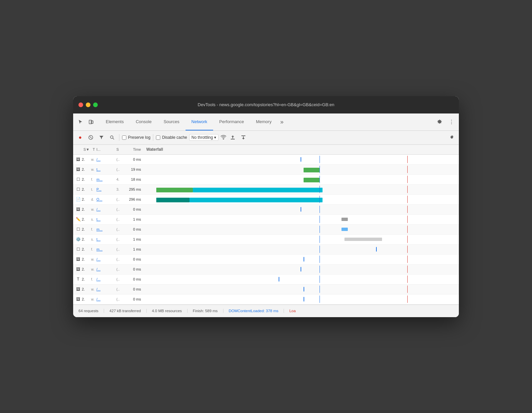 This screenshot has height=413, width=532. Describe the element at coordinates (80, 122) in the screenshot. I see `cursor-icon` at that location.